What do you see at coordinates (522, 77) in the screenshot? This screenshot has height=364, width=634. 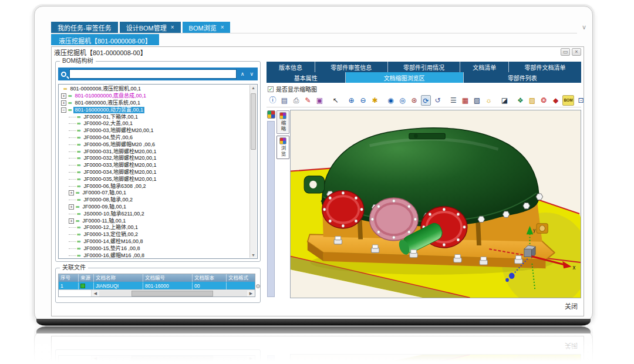 I see `detail-tab-row2-3: 零部件列表` at bounding box center [522, 77].